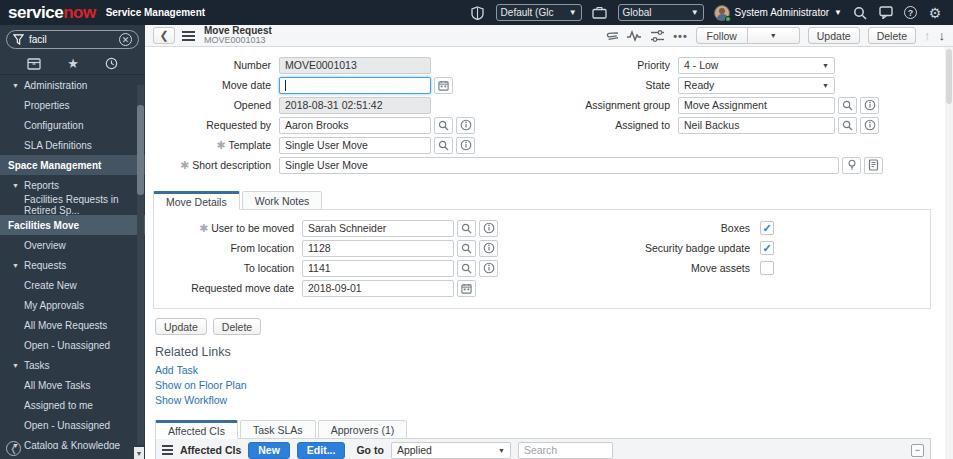 This screenshot has width=953, height=459. Describe the element at coordinates (72, 385) in the screenshot. I see `nav-item-all-move-tasks: All Move Tasks` at that location.